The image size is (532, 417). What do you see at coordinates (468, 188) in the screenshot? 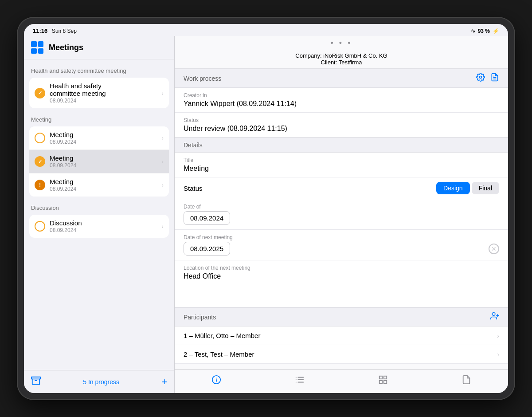
I see `status-buttons: Design Final` at bounding box center [468, 188].